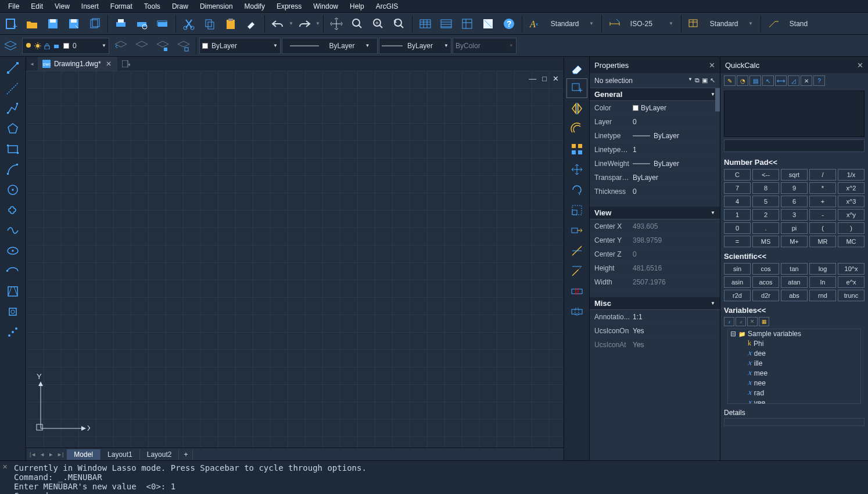 The height and width of the screenshot is (494, 868). I want to click on mleaderstyle-icon, so click(774, 24).